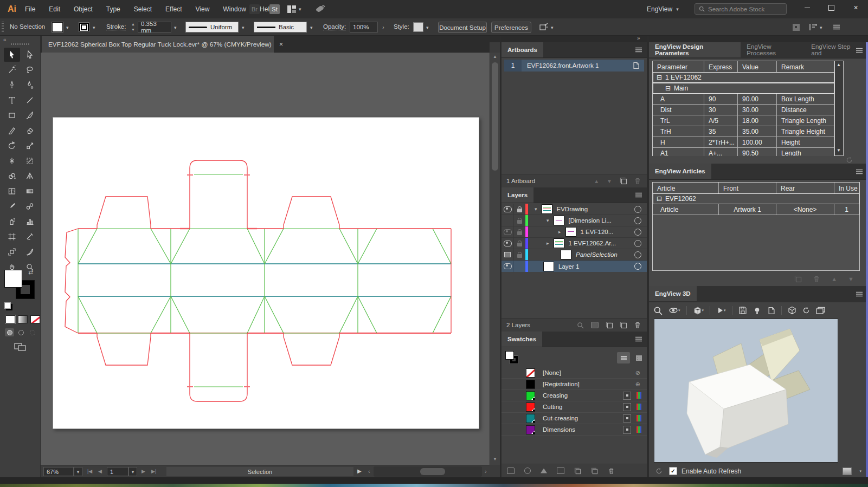 Image resolution: width=868 pixels, height=487 pixels. Describe the element at coordinates (638, 255) in the screenshot. I see `target-icon` at that location.